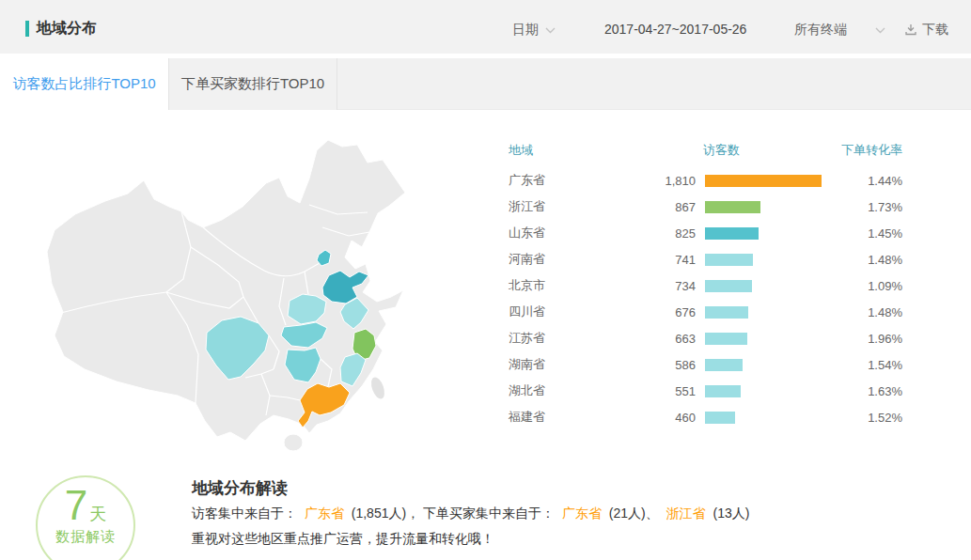 This screenshot has width=971, height=560. What do you see at coordinates (863, 233) in the screenshot?
I see `conversion-rate: 1.45%` at bounding box center [863, 233].